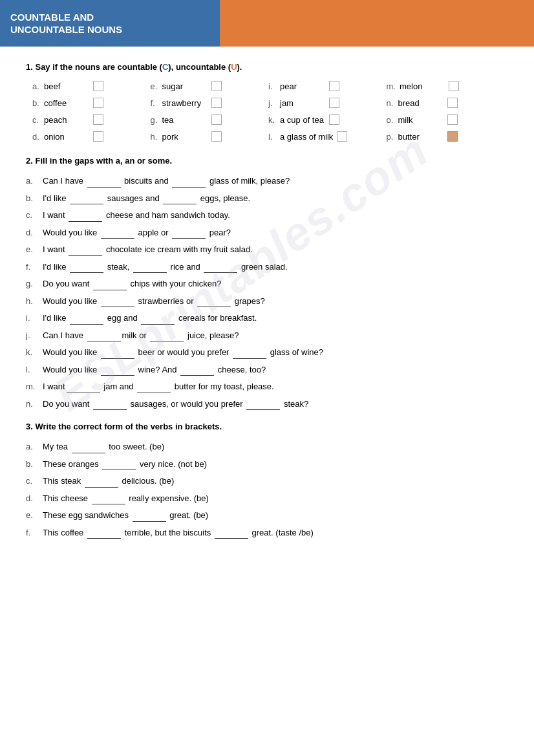  I want to click on noun-item: b.coffee, so click(91, 103).